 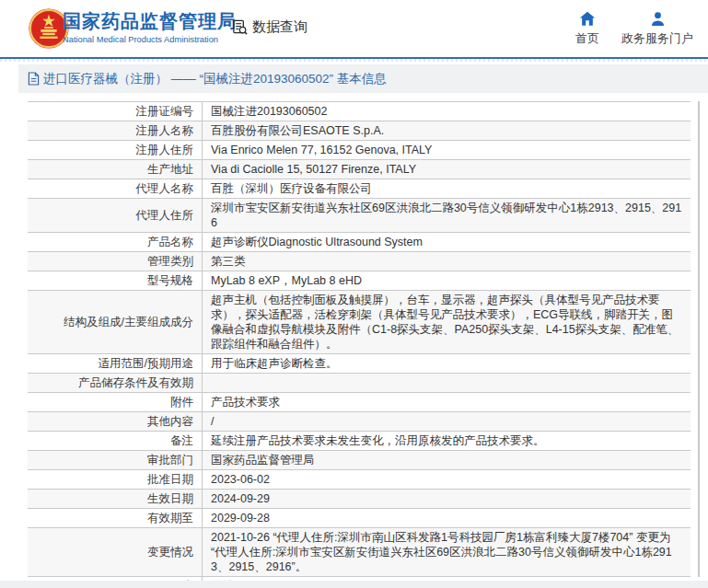 What do you see at coordinates (170, 460) in the screenshot?
I see `row-label-text: 审批部门` at bounding box center [170, 460].